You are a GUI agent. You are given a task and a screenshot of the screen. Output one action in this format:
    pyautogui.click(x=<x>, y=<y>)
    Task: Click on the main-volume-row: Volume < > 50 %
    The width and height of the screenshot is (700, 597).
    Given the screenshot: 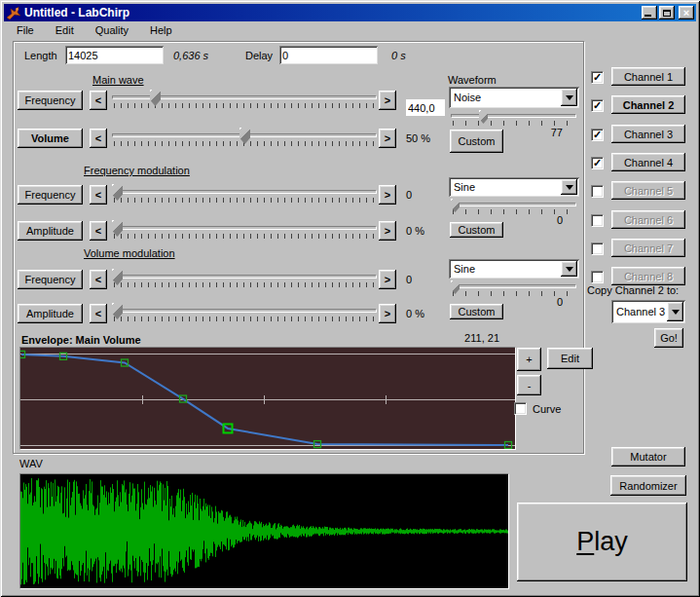 What is the action you would take?
    pyautogui.click(x=234, y=138)
    